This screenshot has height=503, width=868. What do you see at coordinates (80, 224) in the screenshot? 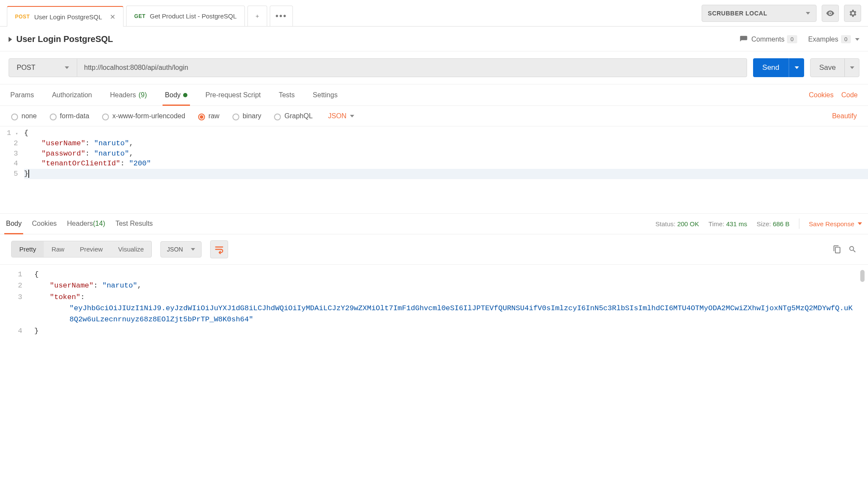
I see `tab-label: Headers` at bounding box center [80, 224].